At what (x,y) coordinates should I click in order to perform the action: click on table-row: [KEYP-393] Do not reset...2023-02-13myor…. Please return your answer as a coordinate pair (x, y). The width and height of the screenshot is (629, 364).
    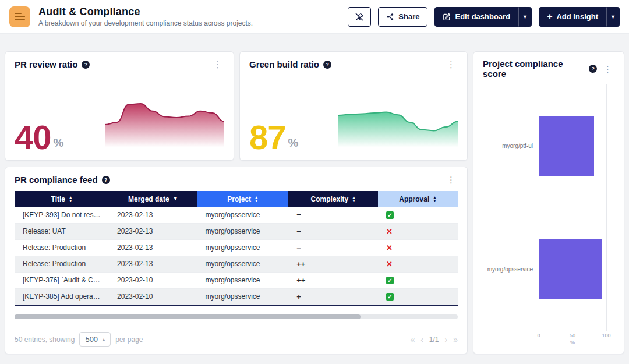
    Looking at the image, I should click on (236, 215).